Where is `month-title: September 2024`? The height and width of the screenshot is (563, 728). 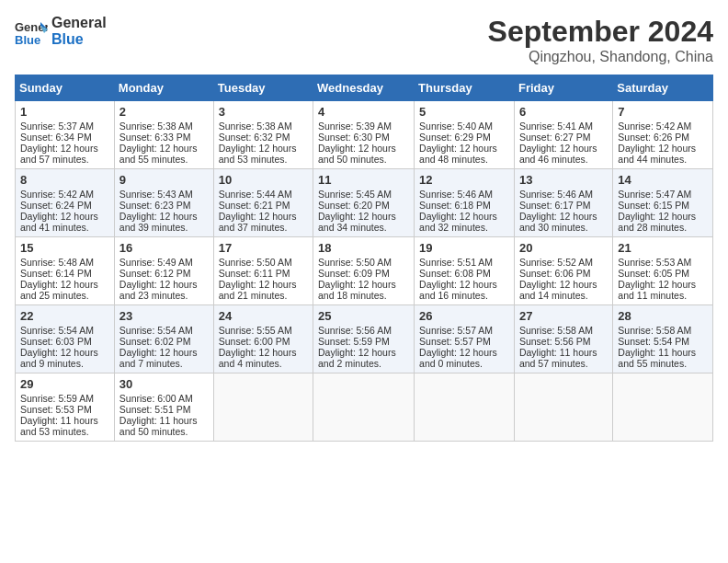 month-title: September 2024 is located at coordinates (601, 31).